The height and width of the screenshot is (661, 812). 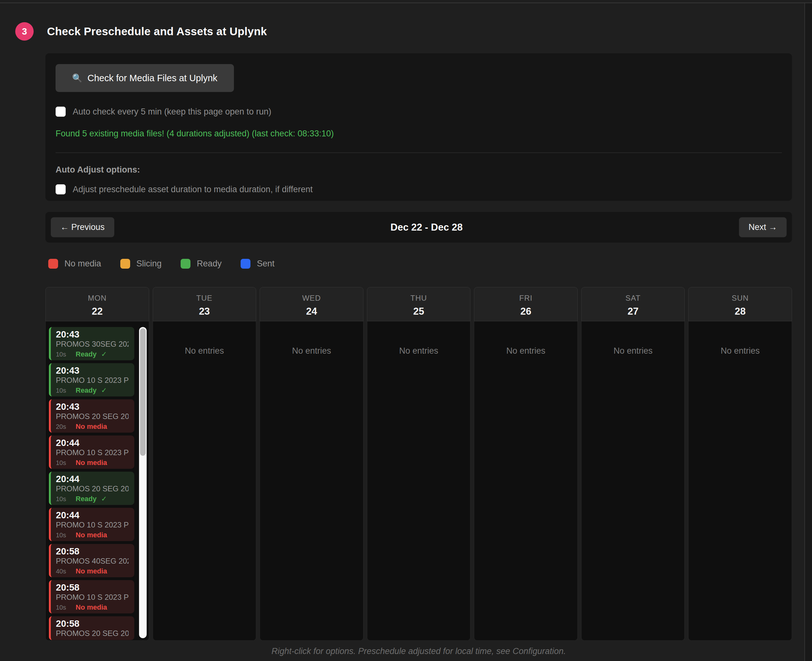 I want to click on step-badge: 3, so click(x=24, y=31).